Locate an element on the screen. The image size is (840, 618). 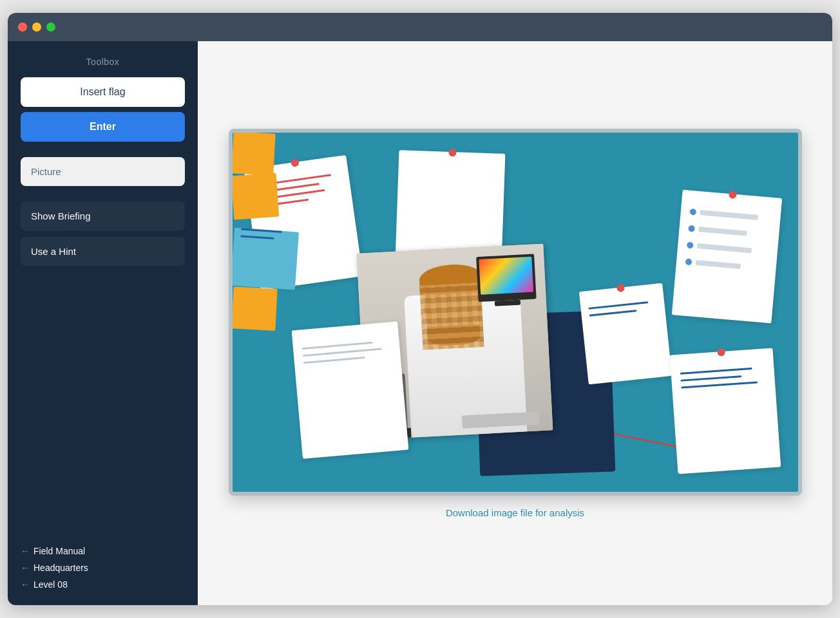
nav-item-headquarters: ← Headquarters is located at coordinates (103, 568).